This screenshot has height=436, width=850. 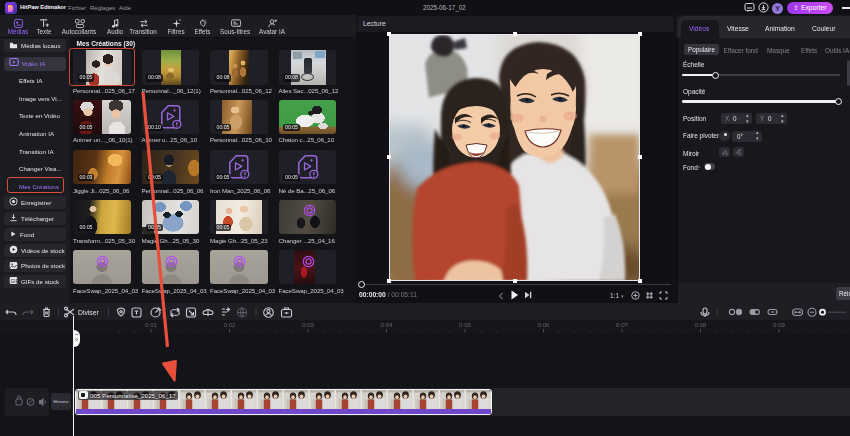 What do you see at coordinates (89, 312) in the screenshot?
I see `svg-text: Diviser` at bounding box center [89, 312].